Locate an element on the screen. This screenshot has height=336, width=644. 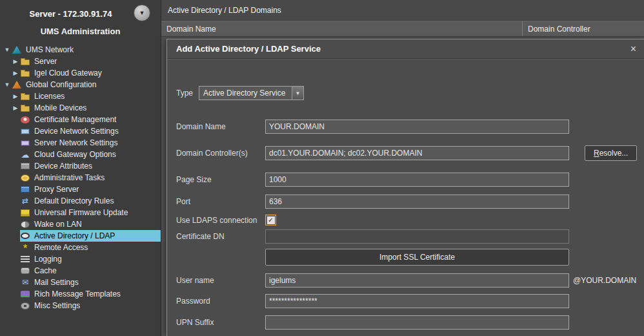
domain-name-input is located at coordinates (417, 127).